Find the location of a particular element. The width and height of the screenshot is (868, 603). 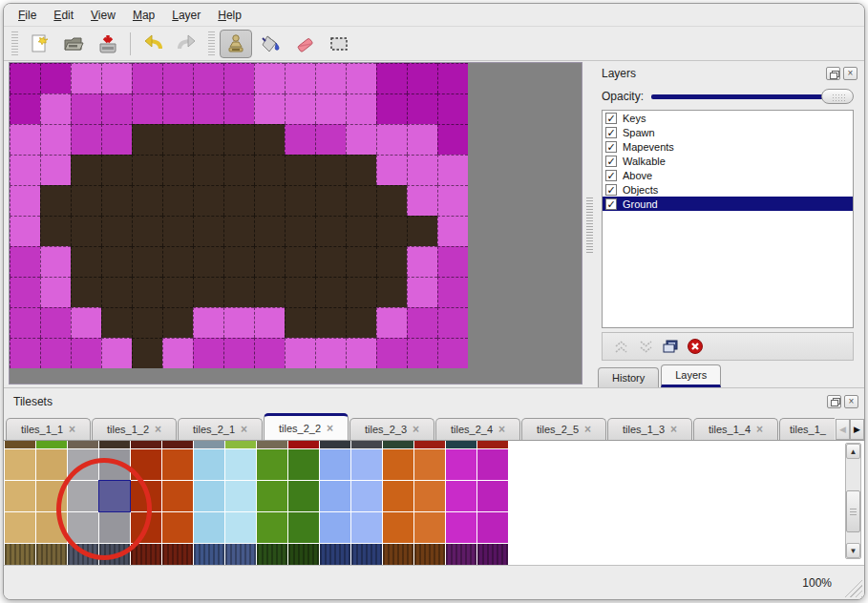

resize-grip is located at coordinates (853, 588).